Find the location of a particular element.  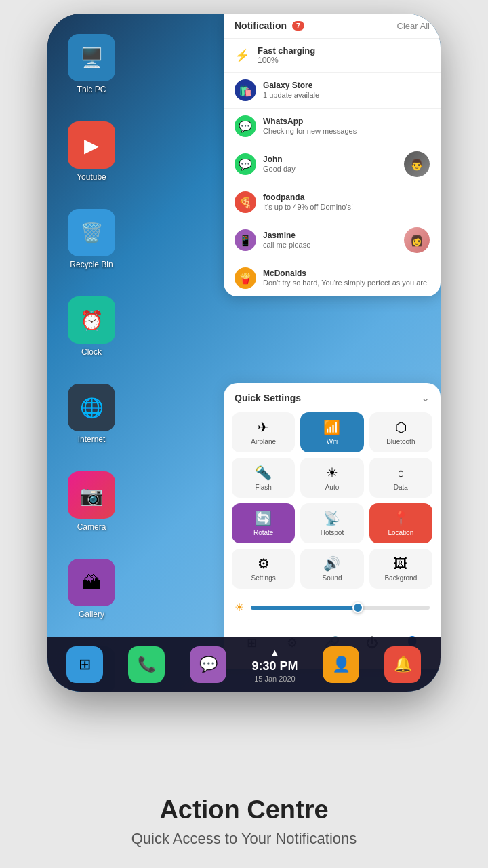

background-icon: 🖼 is located at coordinates (401, 564).